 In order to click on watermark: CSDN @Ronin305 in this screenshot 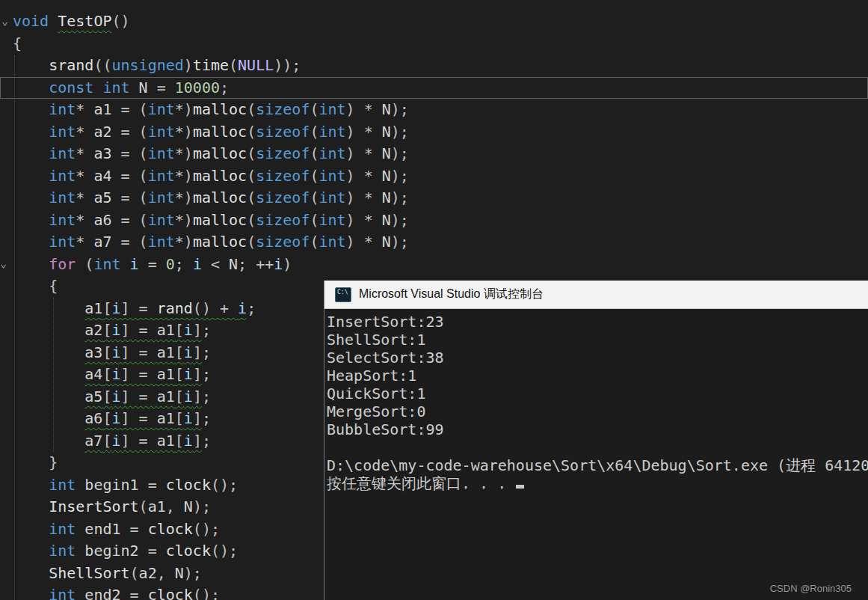, I will do `click(810, 588)`.